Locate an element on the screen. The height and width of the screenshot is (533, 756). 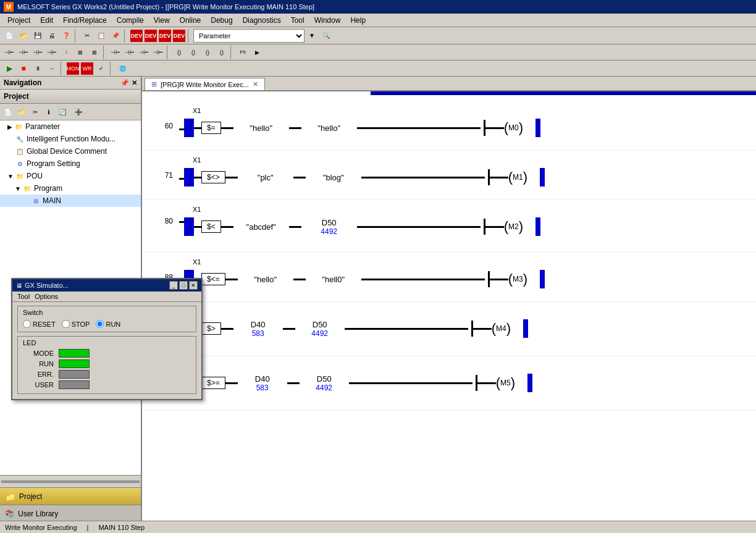
nav-info-btn: ℹ is located at coordinates (49, 112).